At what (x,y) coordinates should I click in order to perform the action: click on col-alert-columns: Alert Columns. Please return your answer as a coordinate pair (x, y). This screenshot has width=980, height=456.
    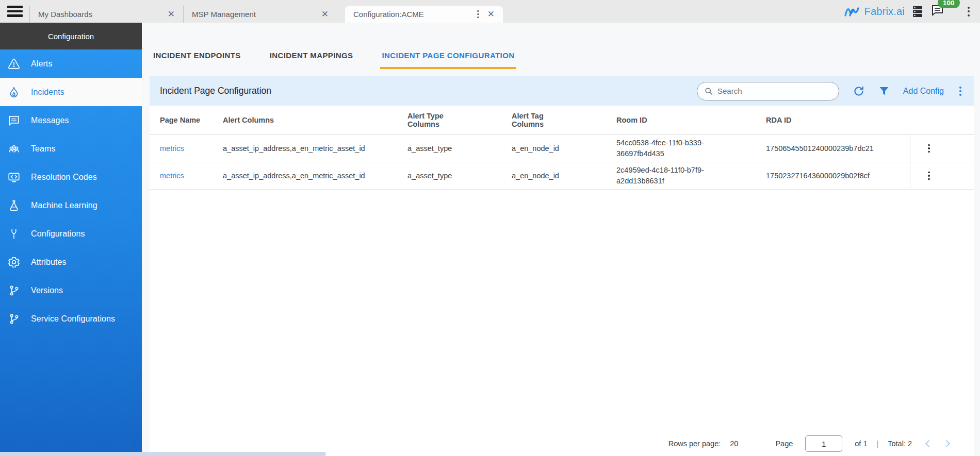
    Looking at the image, I should click on (315, 120).